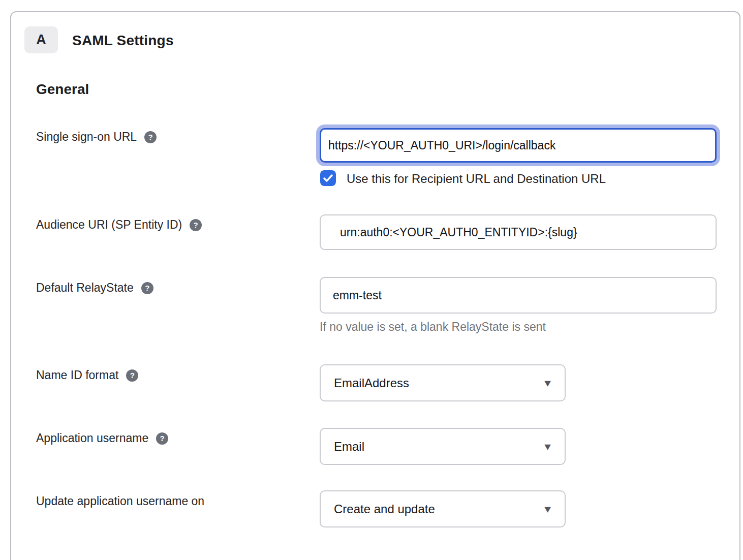 The width and height of the screenshot is (743, 560). What do you see at coordinates (120, 501) in the screenshot?
I see `update-username-label: Update application username on` at bounding box center [120, 501].